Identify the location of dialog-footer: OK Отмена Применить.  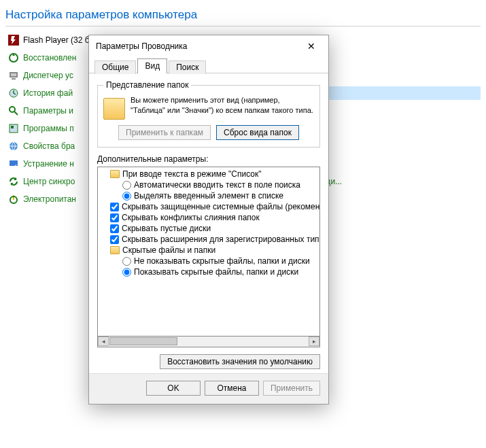
(209, 389).